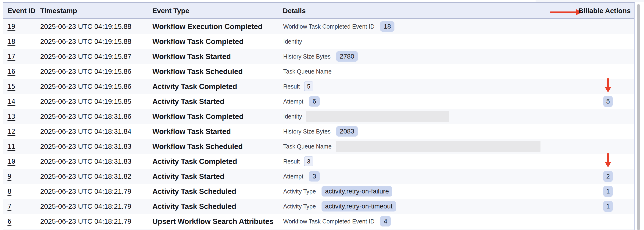  I want to click on red-arrow-down-tail, so click(608, 158).